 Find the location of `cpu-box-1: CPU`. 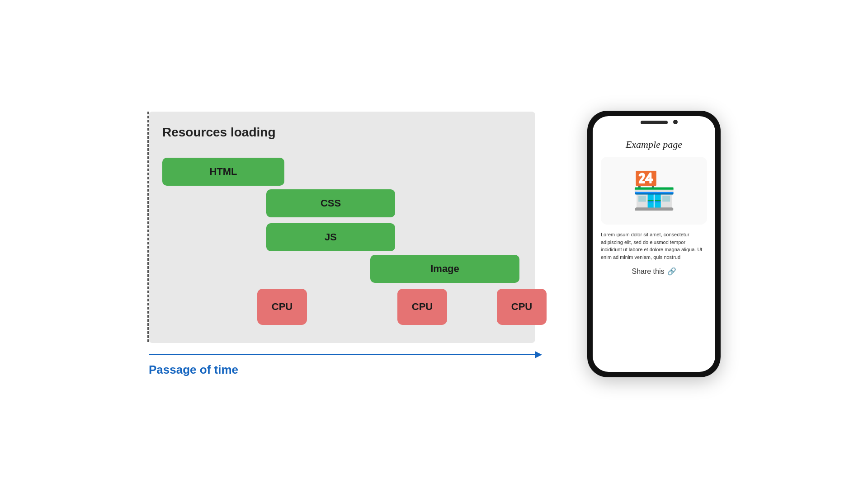

cpu-box-1: CPU is located at coordinates (282, 307).